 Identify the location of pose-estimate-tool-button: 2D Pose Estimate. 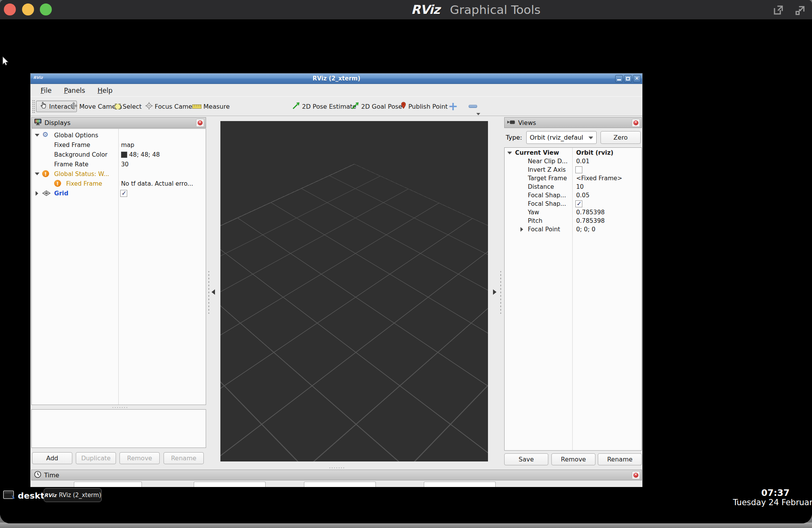
(324, 106).